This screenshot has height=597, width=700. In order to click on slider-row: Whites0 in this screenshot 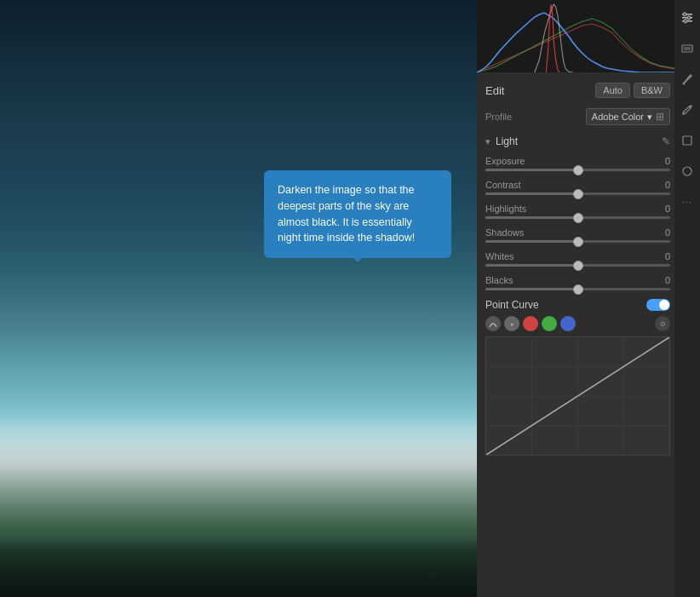, I will do `click(577, 259)`.